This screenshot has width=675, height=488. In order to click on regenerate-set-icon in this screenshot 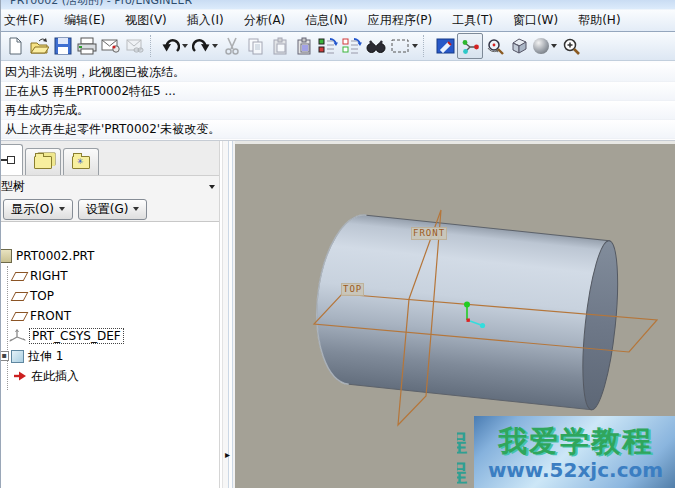, I will do `click(352, 46)`.